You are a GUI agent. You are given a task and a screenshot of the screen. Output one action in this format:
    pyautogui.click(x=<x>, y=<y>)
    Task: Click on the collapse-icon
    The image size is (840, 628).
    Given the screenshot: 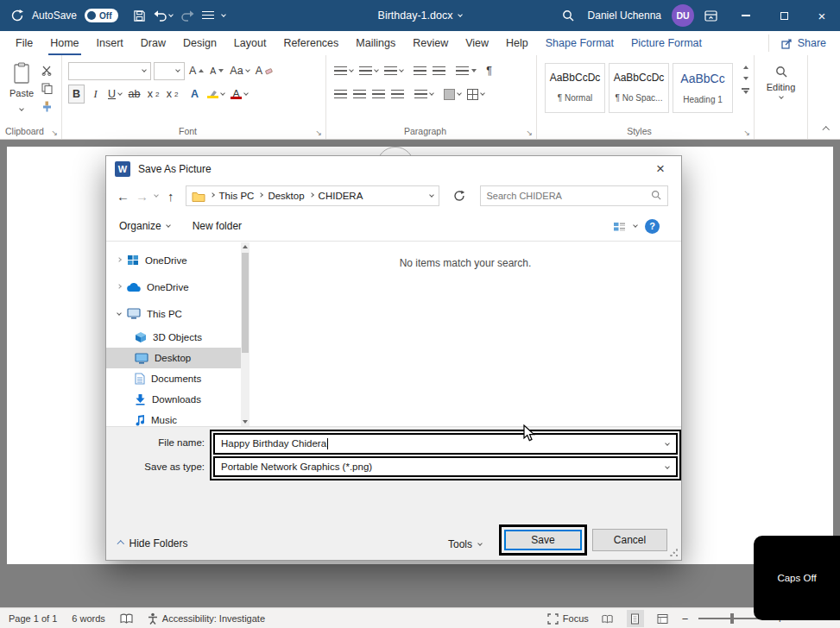 What is the action you would take?
    pyautogui.click(x=119, y=313)
    